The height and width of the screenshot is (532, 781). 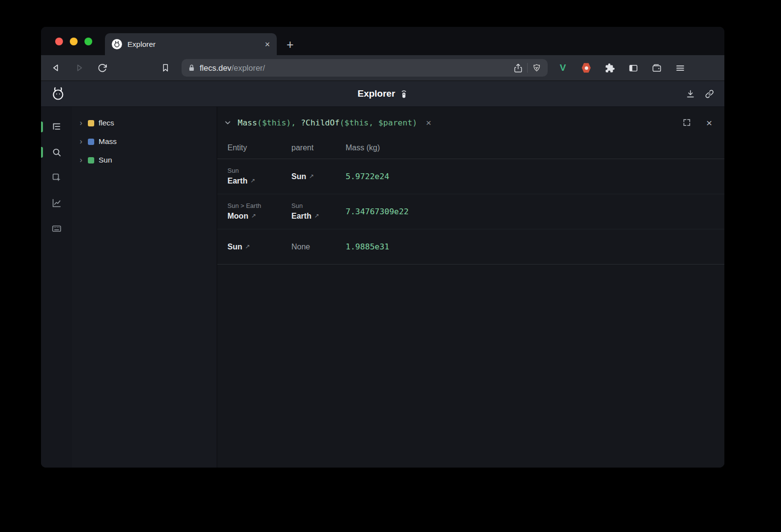 I want to click on hierarchy-icon, so click(x=57, y=127).